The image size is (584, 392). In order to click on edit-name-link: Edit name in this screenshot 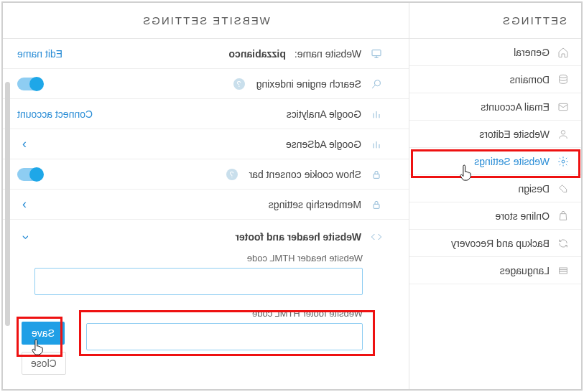, I will do `click(40, 54)`.